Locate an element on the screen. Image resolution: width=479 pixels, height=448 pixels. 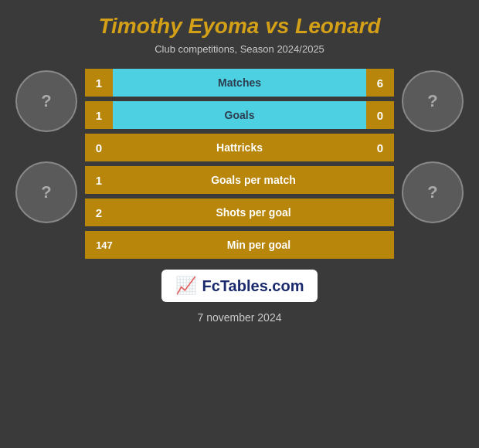
gpm-label: Goals per match is located at coordinates (253, 180).